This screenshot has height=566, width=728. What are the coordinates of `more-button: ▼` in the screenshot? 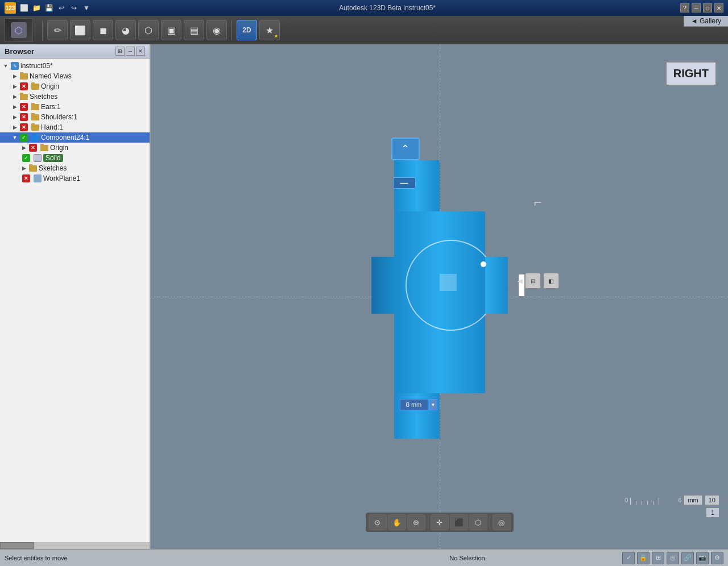 It's located at (86, 8).